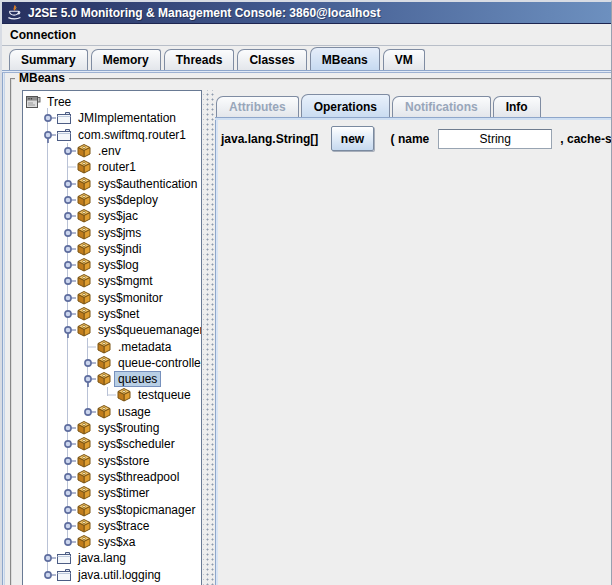 The image size is (612, 585). Describe the element at coordinates (112, 102) in the screenshot. I see `tree-node: Tree` at that location.